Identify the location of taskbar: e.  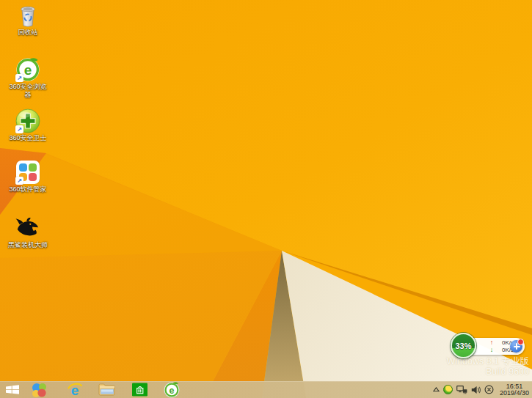
(266, 390).